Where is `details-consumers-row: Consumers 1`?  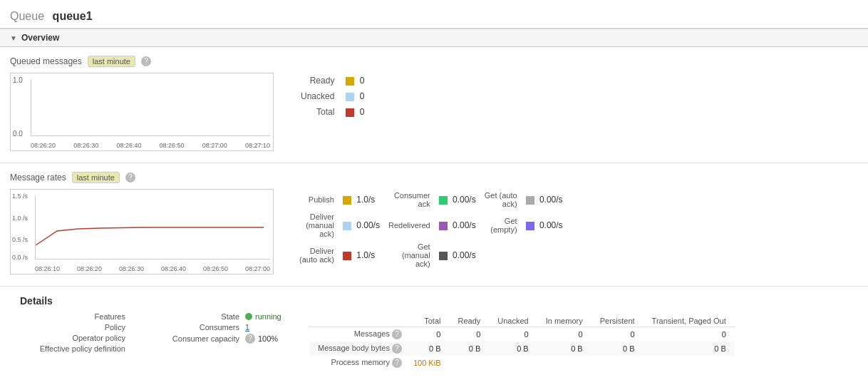
details-consumers-row: Consumers 1 is located at coordinates (224, 327).